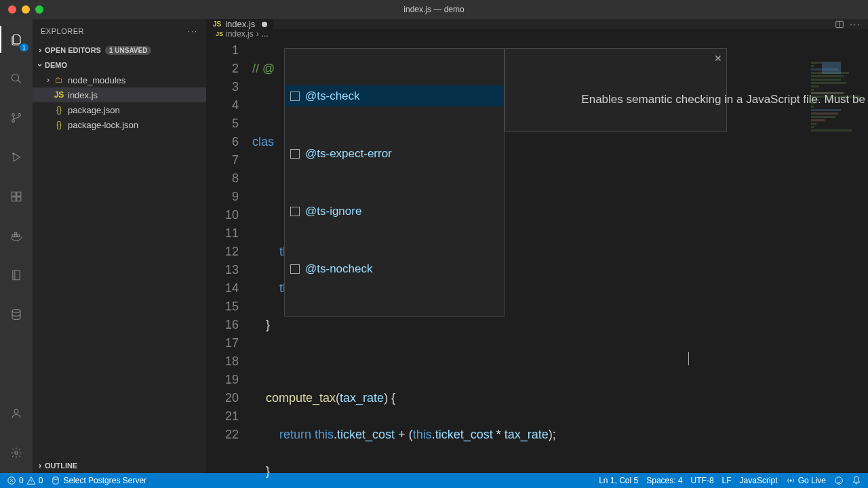  What do you see at coordinates (16, 236) in the screenshot?
I see `docker-icon` at bounding box center [16, 236].